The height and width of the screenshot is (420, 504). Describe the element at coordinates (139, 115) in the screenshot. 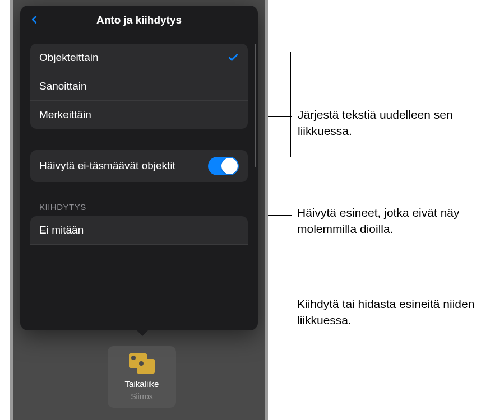

I see `option-merkeittain: Merkeittäin` at that location.